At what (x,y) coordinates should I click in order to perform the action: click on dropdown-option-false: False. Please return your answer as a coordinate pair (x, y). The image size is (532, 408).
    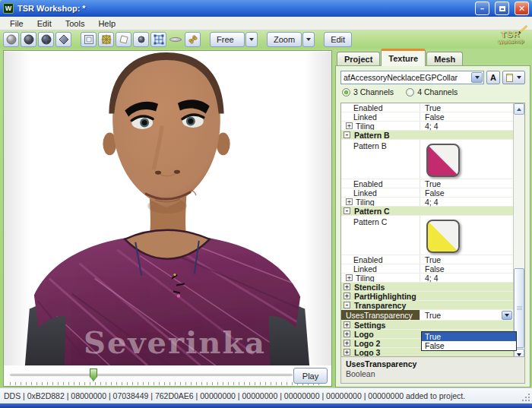
    Looking at the image, I should click on (469, 346).